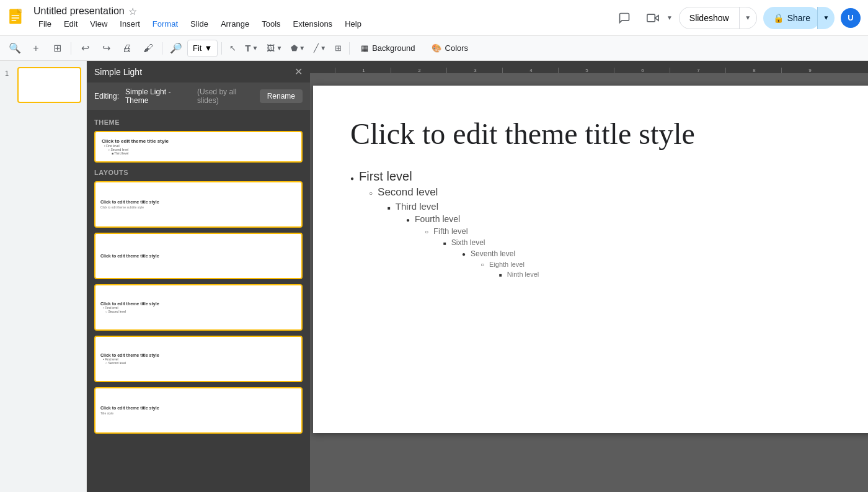 Image resolution: width=868 pixels, height=492 pixels. I want to click on image-tool: 🖼 ▼, so click(274, 48).